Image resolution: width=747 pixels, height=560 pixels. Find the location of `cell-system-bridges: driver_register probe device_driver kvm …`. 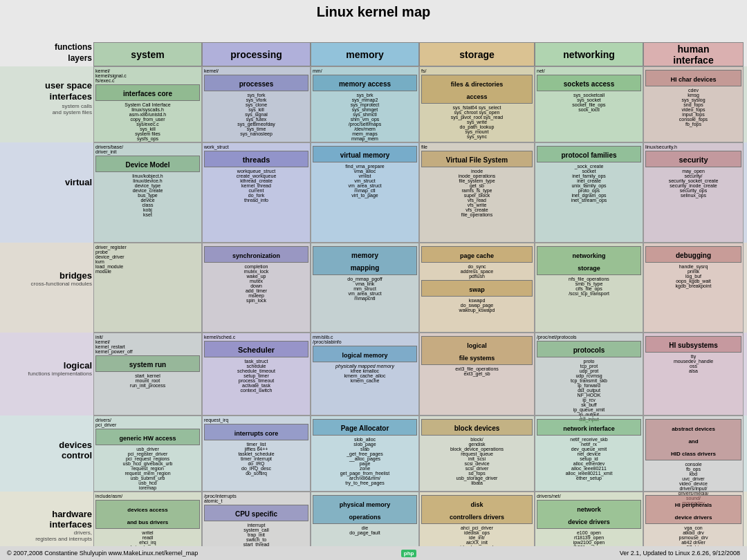

cell-system-bridges: driver_register probe device_driver kvm … is located at coordinates (148, 288).